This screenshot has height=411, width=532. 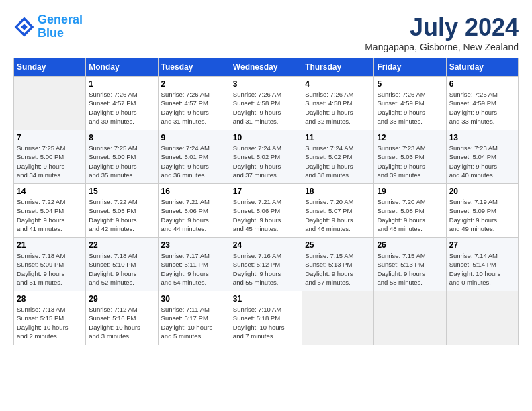 What do you see at coordinates (482, 157) in the screenshot?
I see `cell-w2-d7: 13Sunrise: 7:23 AM Sunset: 5:04 PM Dayli…` at bounding box center [482, 157].